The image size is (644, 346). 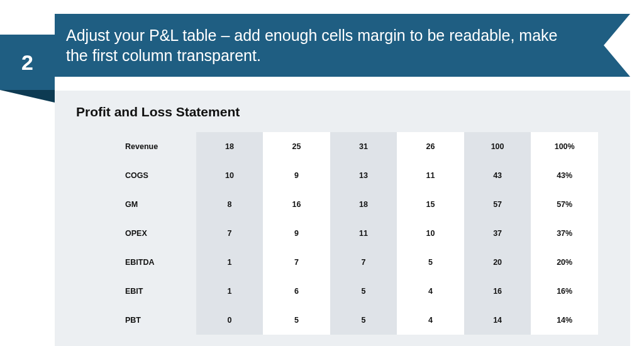 What do you see at coordinates (565, 204) in the screenshot?
I see `table-cell: 57%` at bounding box center [565, 204].